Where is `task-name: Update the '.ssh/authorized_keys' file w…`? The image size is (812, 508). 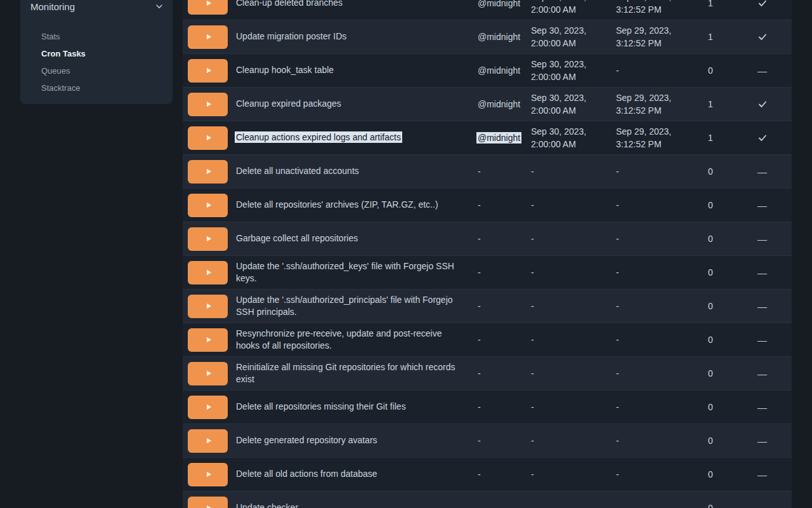 task-name: Update the '.ssh/authorized_keys' file w… is located at coordinates (345, 272).